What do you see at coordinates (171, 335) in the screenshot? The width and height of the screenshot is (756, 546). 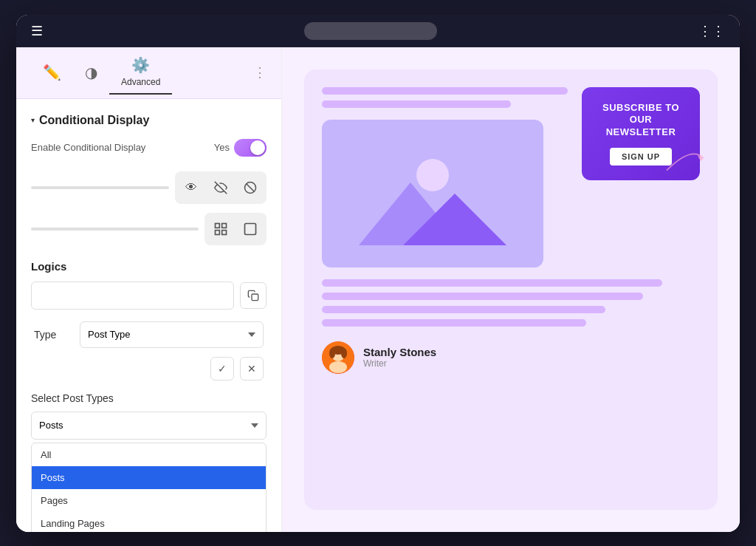 I see `type-select: Post Type User Role Date Device` at bounding box center [171, 335].